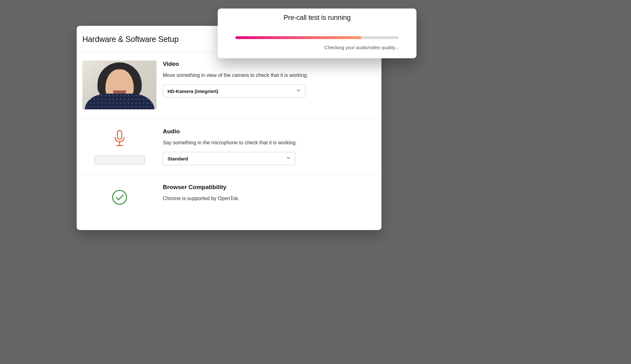 This screenshot has width=631, height=364. I want to click on microphone-icon, so click(120, 139).